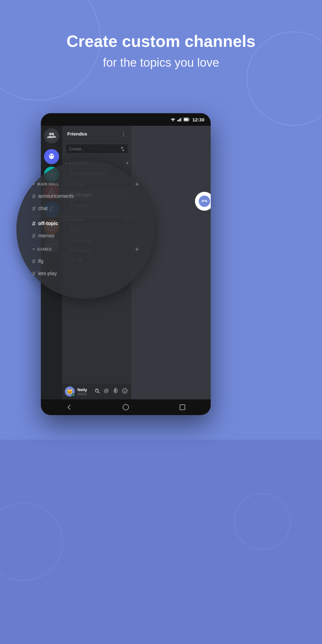  I want to click on nav-back-button, so click(69, 407).